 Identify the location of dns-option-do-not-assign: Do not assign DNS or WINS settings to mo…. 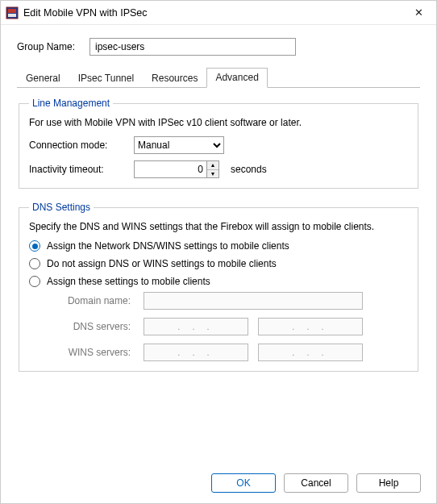
(218, 264).